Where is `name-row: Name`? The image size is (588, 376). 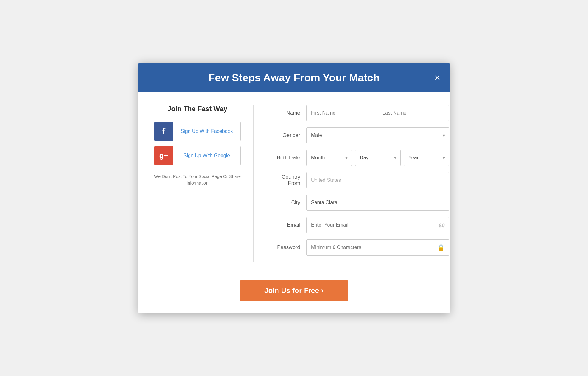 name-row: Name is located at coordinates (359, 113).